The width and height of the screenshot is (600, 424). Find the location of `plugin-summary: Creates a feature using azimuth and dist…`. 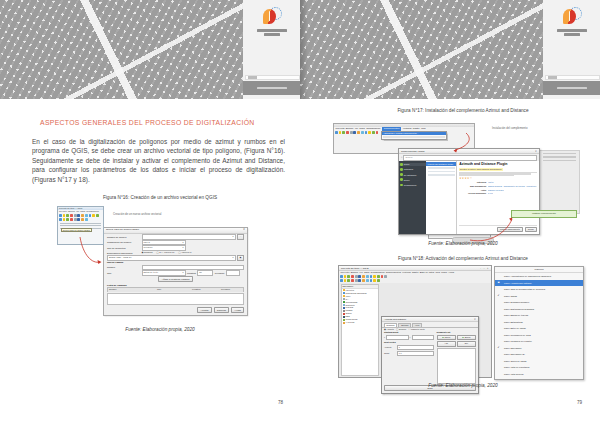

plugin-summary: Creates a feature using azimuth and dist… is located at coordinates (481, 170).